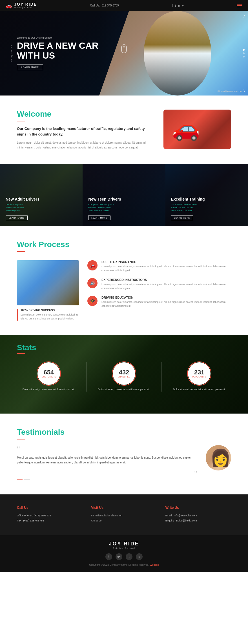  What do you see at coordinates (41, 195) in the screenshot?
I see `feature-adult-drivers: New Adult Drivers Ultimate Beginner Adul…` at bounding box center [41, 195].